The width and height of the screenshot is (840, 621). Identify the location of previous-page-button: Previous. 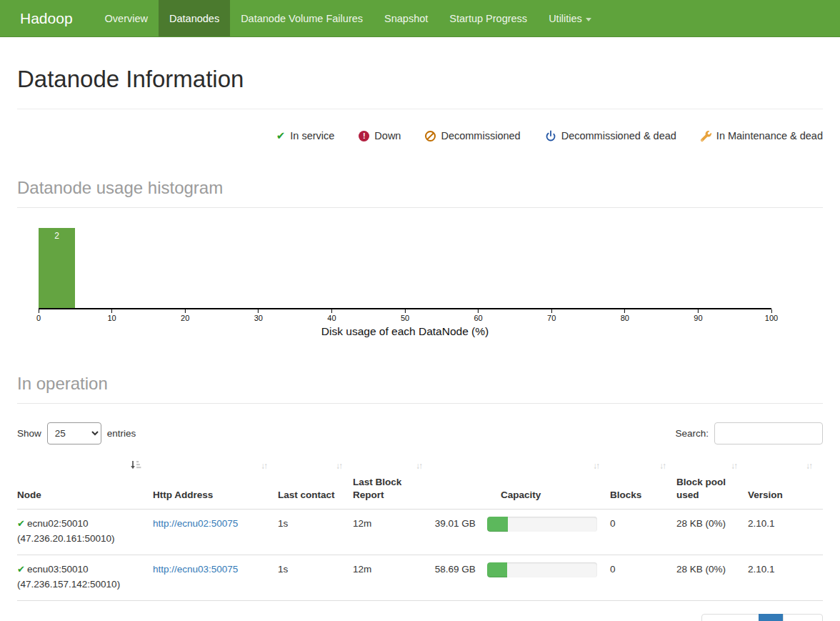
(730, 617).